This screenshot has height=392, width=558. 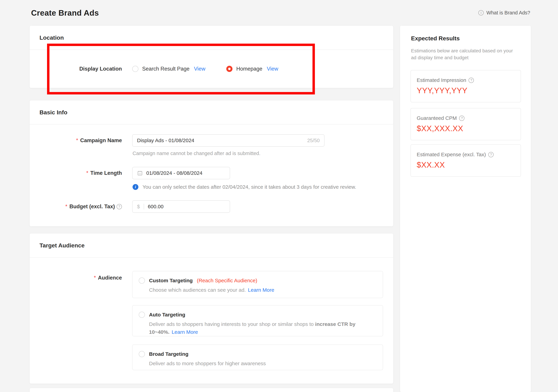 What do you see at coordinates (249, 69) in the screenshot?
I see `radio-label-homepage: Homepage` at bounding box center [249, 69].